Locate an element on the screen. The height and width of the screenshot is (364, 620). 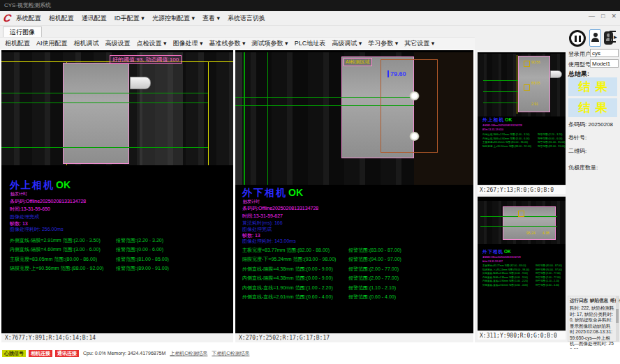
measurement-row: 外侧直线-隔膜=2.91mm 范围:(2.00 - 3.50)报警范围:(2.2… is located at coordinates (121, 241).